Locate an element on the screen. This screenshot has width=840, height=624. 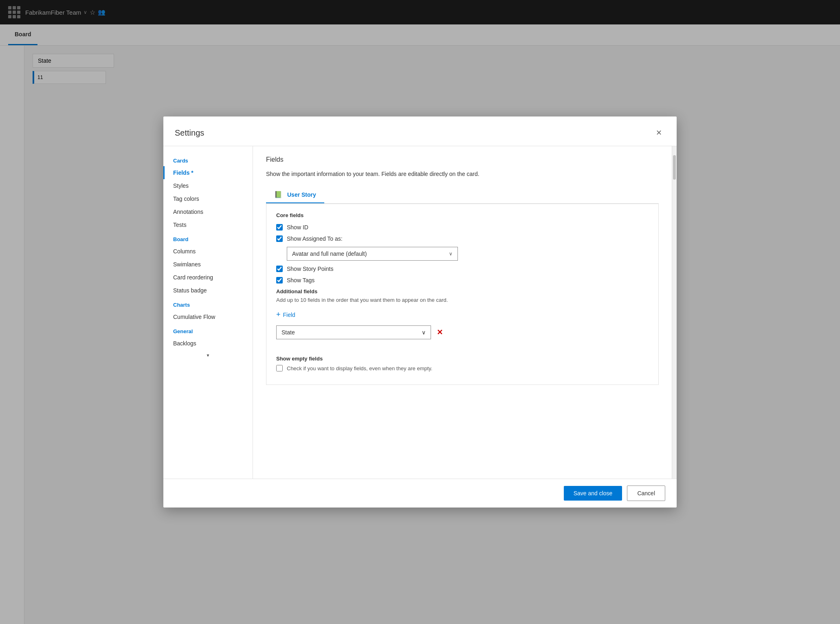
additional-fields-title: Additional fields is located at coordinates (462, 292).